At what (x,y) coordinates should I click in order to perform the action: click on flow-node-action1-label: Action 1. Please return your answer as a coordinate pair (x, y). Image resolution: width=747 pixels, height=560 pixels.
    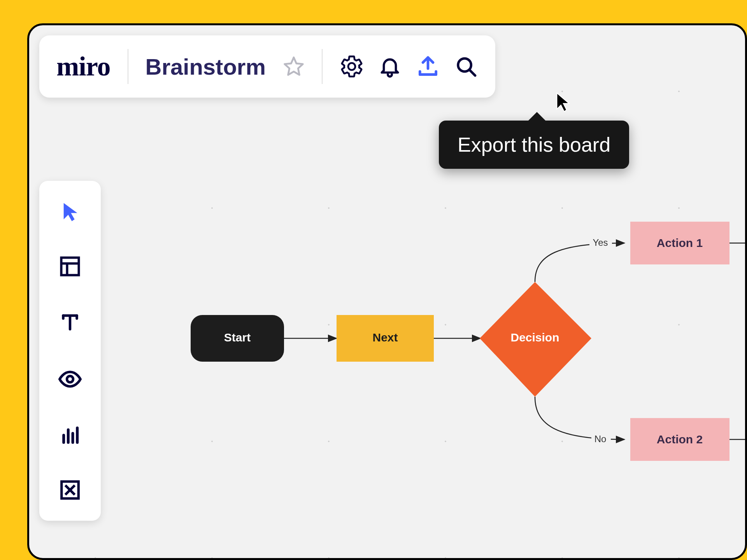
    Looking at the image, I should click on (680, 243).